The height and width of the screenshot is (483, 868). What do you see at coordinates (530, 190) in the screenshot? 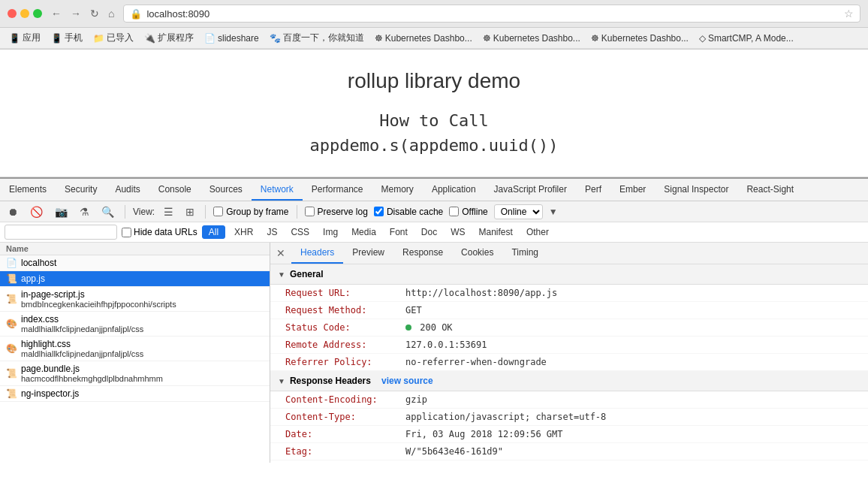
I see `tab-js-profiler: JavaScript Profiler` at bounding box center [530, 190].